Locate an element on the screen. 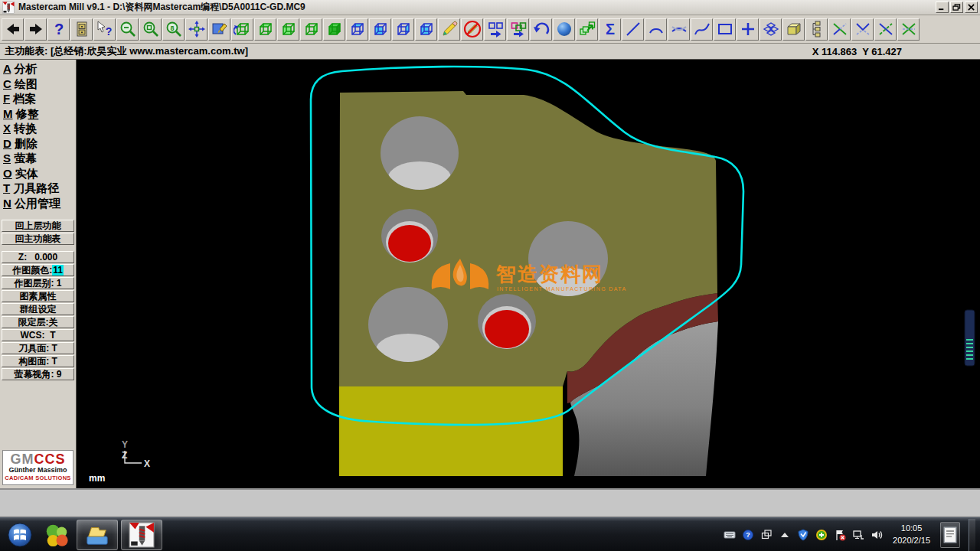  toolbar-trim-two-button is located at coordinates (862, 29).